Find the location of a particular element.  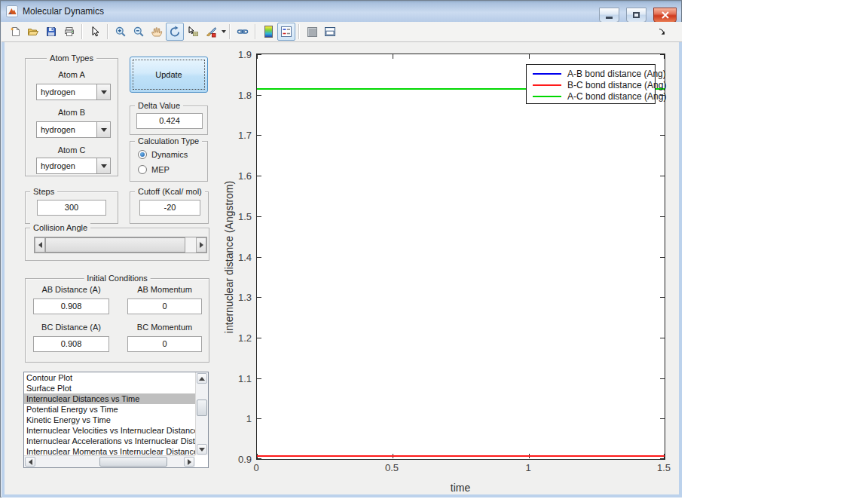

atom-c-dropdown: hydrogen is located at coordinates (74, 166).